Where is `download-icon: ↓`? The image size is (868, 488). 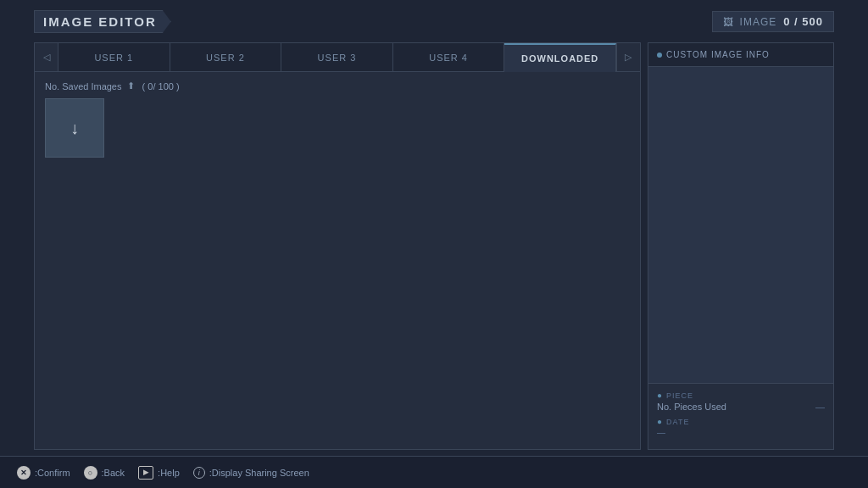
download-icon: ↓ is located at coordinates (75, 129).